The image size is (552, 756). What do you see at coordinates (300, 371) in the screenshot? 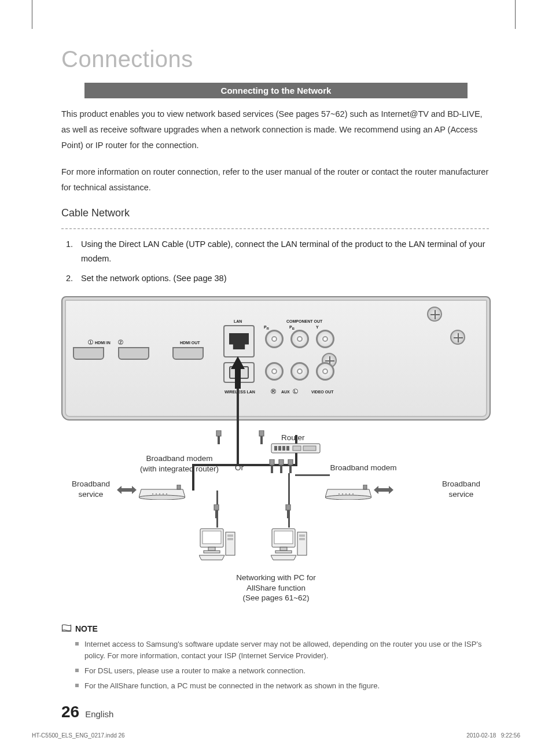
I see `aux-video-rca-group` at bounding box center [300, 371].